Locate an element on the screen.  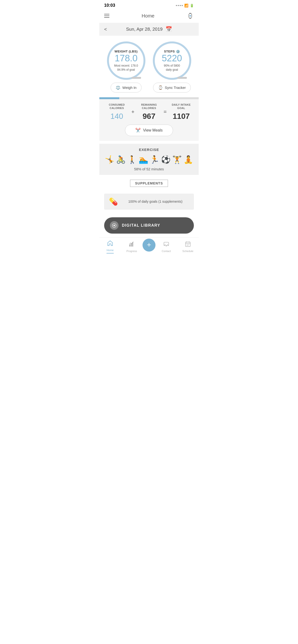
running-icon: 🏃 is located at coordinates (155, 160).